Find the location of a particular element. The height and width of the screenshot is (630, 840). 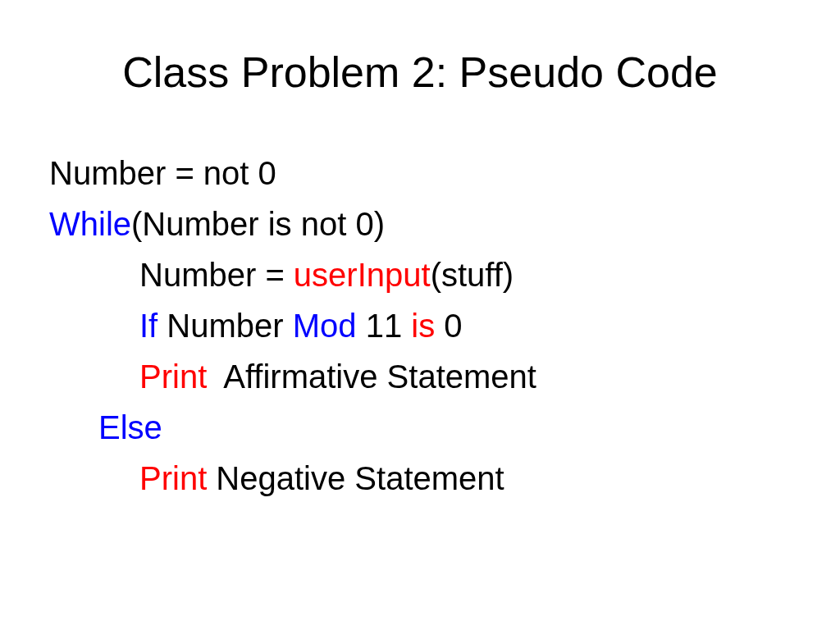

code-line-1: Number = not 0 is located at coordinates (445, 173).